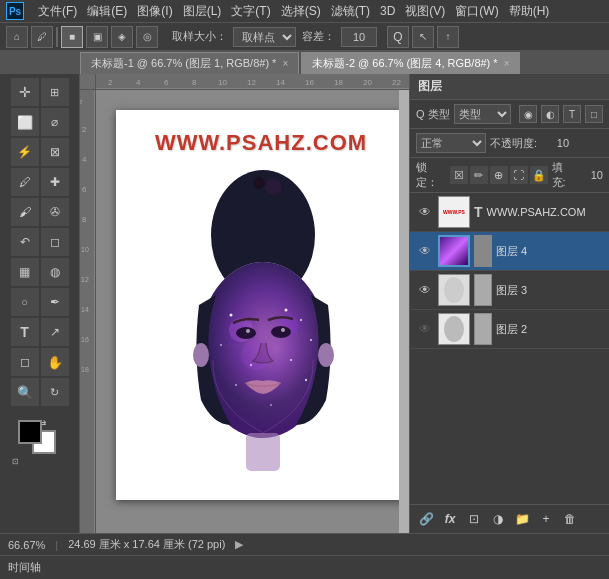 This screenshot has height=579, width=609. What do you see at coordinates (528, 114) in the screenshot?
I see `panel-filter-pixel-icon: ◉` at bounding box center [528, 114].